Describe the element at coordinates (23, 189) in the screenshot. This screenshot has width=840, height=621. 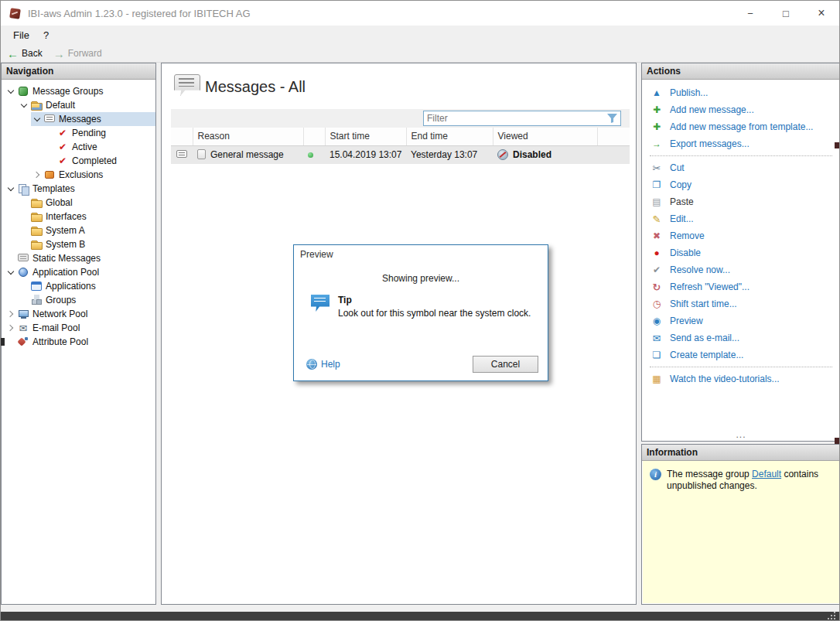
I see `templates-icon` at that location.